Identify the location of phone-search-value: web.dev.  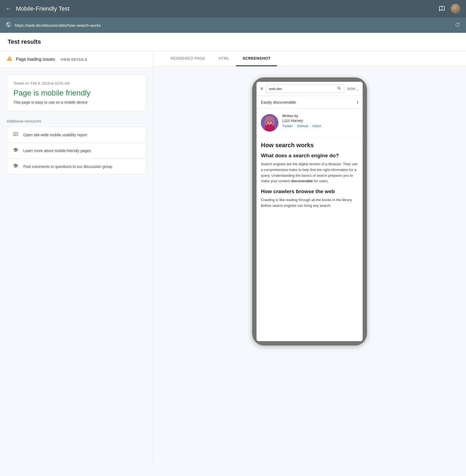
(276, 89).